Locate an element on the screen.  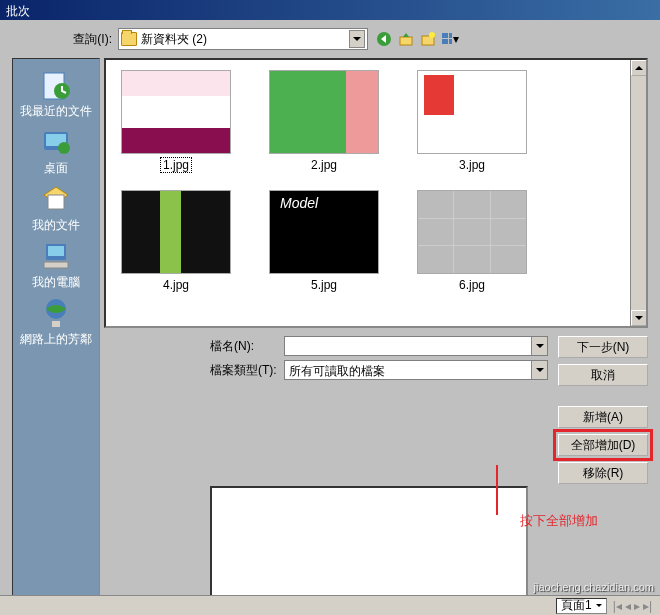
file-name: 4.jpg is located at coordinates (176, 285).